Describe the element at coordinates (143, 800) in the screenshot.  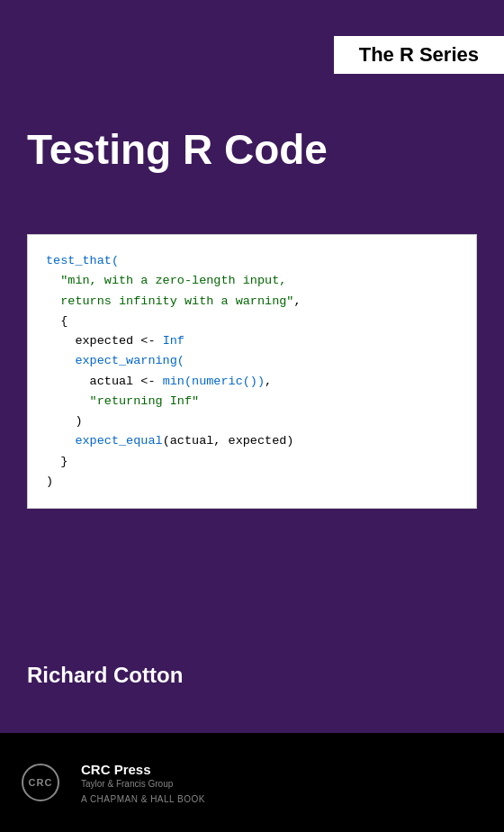
I see `imprint-text: A CHAPMAN & HALL BOOK` at that location.